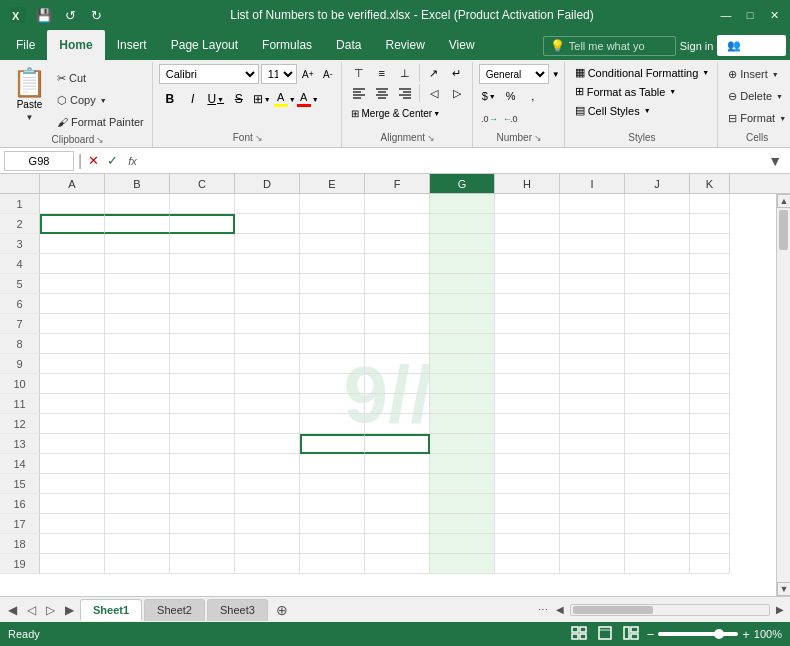 This screenshot has width=790, height=646. Describe the element at coordinates (651, 634) in the screenshot. I see `zoom-out-button: −` at that location.